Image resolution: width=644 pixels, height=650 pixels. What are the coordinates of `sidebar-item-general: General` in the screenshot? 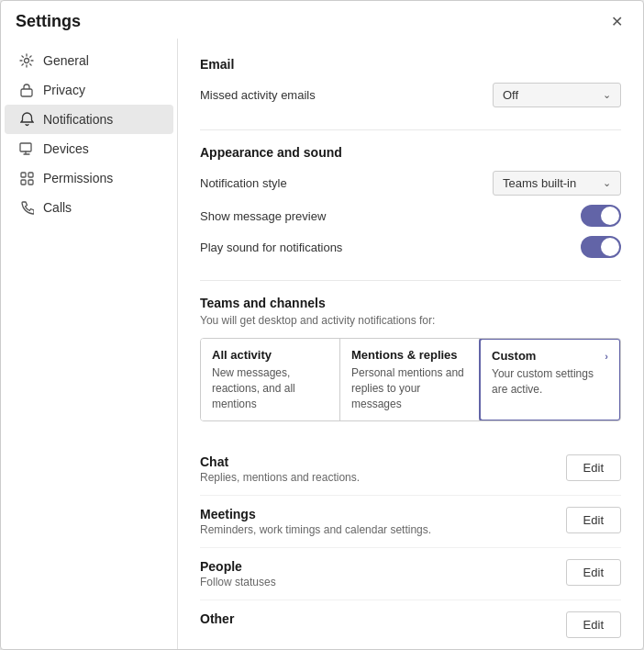 It's located at (89, 61).